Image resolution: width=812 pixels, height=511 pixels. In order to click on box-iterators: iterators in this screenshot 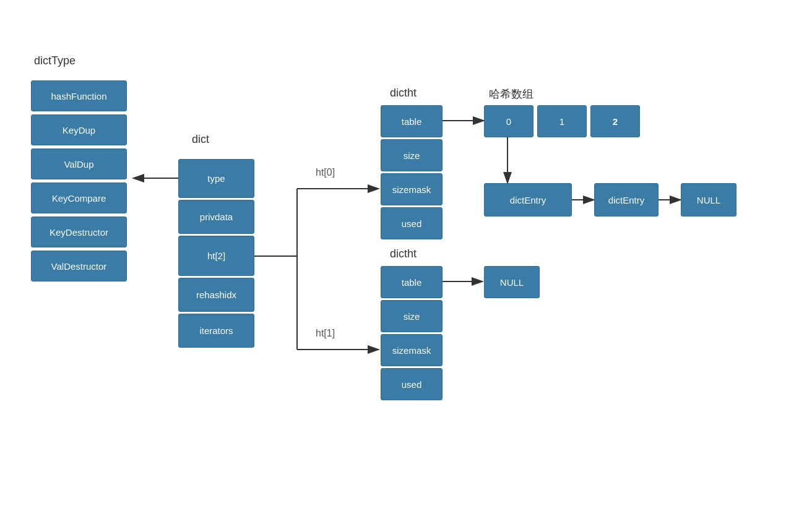, I will do `click(217, 330)`.